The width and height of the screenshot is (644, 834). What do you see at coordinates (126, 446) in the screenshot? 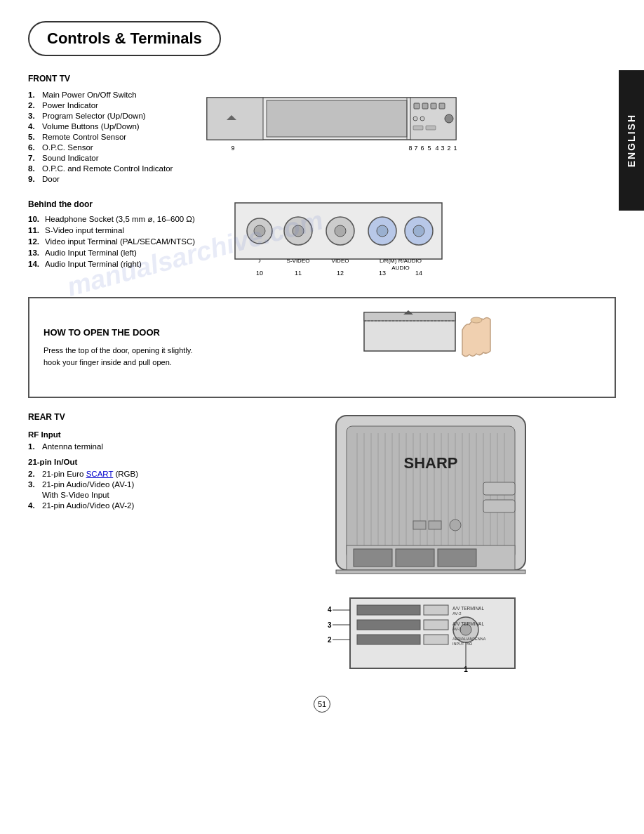
I see `rf-input-list: 1. Antenna terminal` at bounding box center [126, 446].